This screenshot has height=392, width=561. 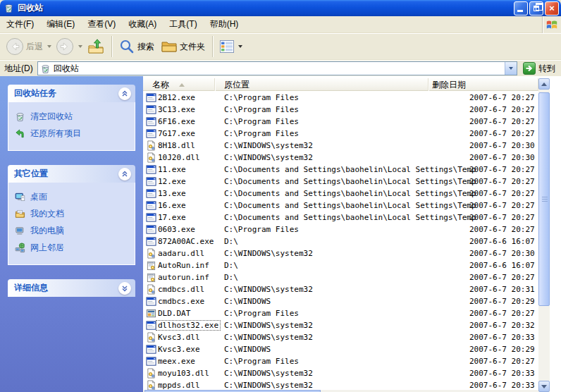 What do you see at coordinates (73, 231) in the screenshot?
I see `sidebar-item: 我的电脑` at bounding box center [73, 231].